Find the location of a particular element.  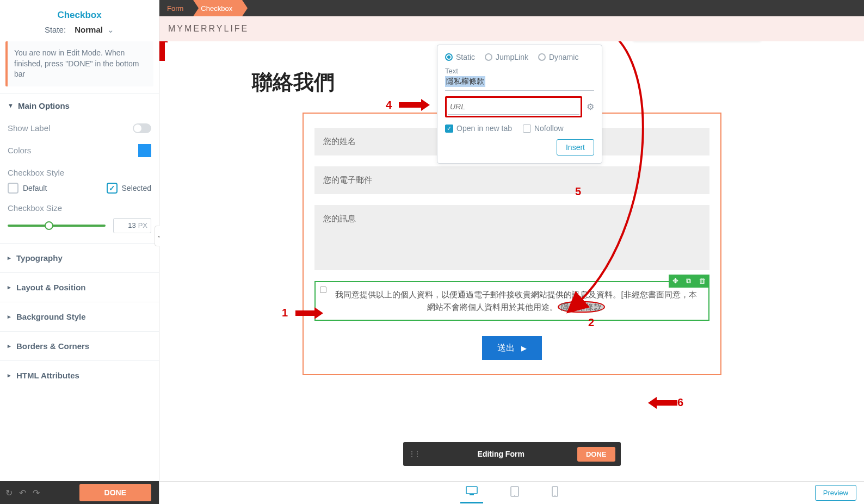

style-selected-option: Selected is located at coordinates (129, 188).